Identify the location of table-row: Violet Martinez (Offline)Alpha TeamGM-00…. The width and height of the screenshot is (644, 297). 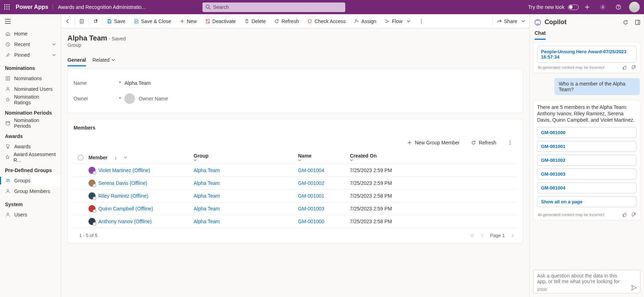
(295, 170).